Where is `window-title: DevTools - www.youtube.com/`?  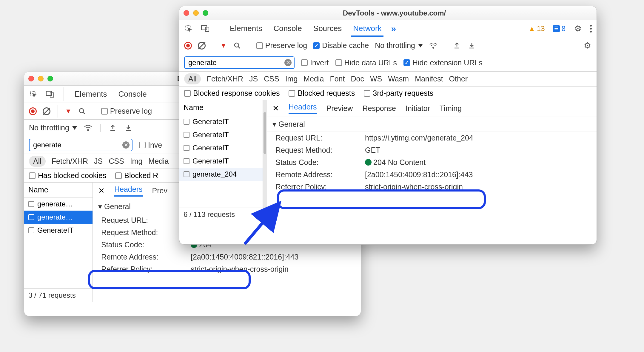 window-title: DevTools - www.youtube.com/ is located at coordinates (403, 13).